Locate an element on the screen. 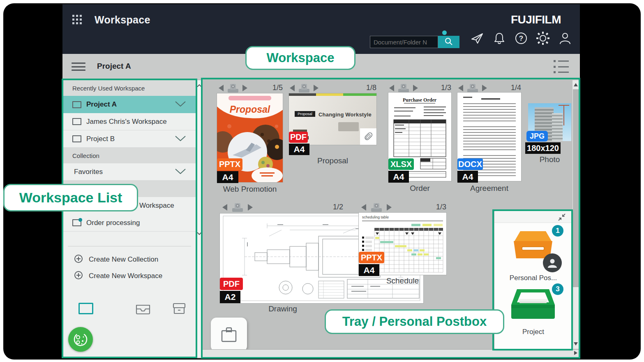 The height and width of the screenshot is (362, 644). svg-text: Purchase Order is located at coordinates (420, 100).